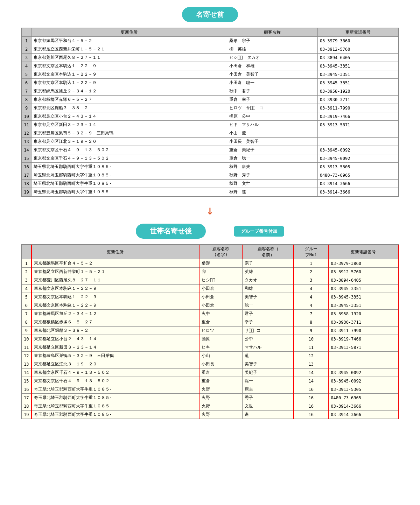 The height and width of the screenshot is (505, 420). Describe the element at coordinates (210, 41) in the screenshot. I see `before-table-row: 1東京都練馬区平和台４－５－２桑形 宗子03-3979-3860` at that location.